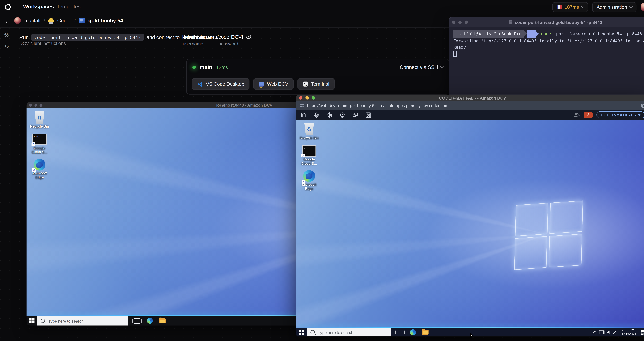 This screenshot has width=644, height=341. Describe the element at coordinates (470, 106) in the screenshot. I see `address-bar: https://web-dcv--main--gold-booby-54--ma…` at that location.